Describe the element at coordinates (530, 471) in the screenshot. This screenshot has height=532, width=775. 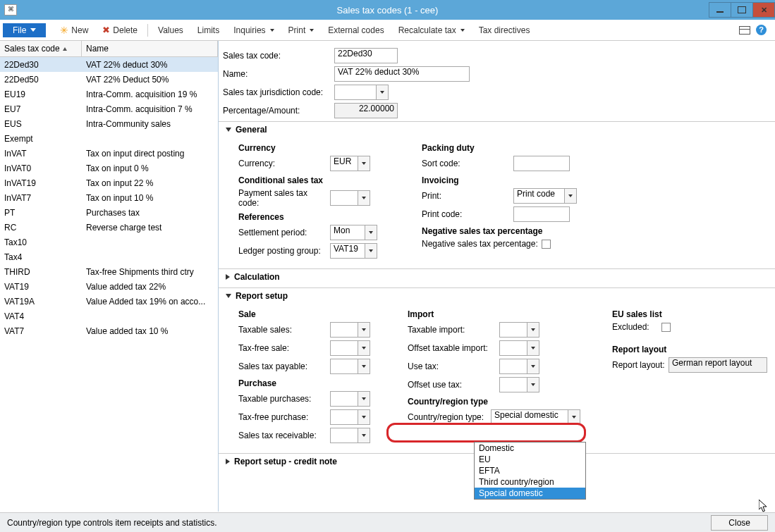
I see `country-region-type-dropdown: DomesticEUEFTAThird country/regionSpecia…` at that location.